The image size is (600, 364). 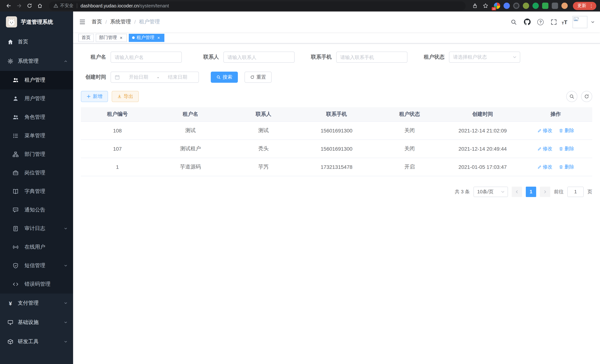 What do you see at coordinates (28, 322) in the screenshot?
I see `sidebar-item-label: 基础设施` at bounding box center [28, 322].